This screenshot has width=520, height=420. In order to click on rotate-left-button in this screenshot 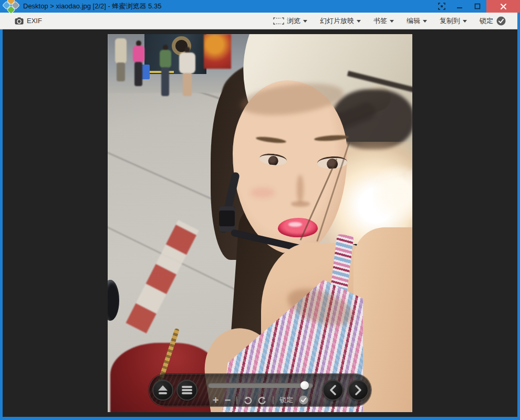, I will do `click(248, 400)`.